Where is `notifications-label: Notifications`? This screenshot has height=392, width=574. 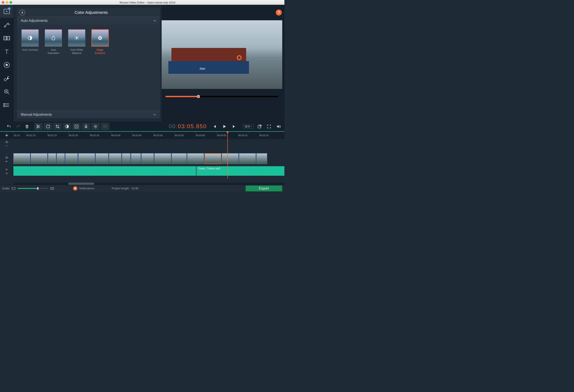
notifications-label: Notifications is located at coordinates (87, 188).